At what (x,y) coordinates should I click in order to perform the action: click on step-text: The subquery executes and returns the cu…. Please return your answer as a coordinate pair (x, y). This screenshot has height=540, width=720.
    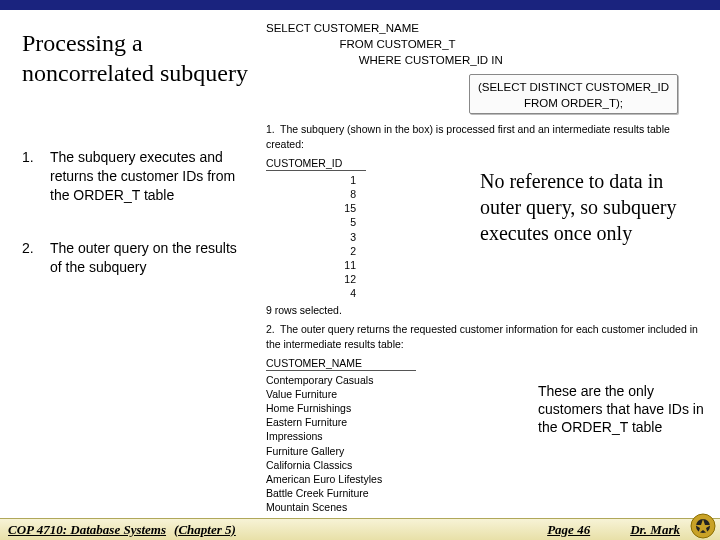
    Looking at the image, I should click on (149, 176).